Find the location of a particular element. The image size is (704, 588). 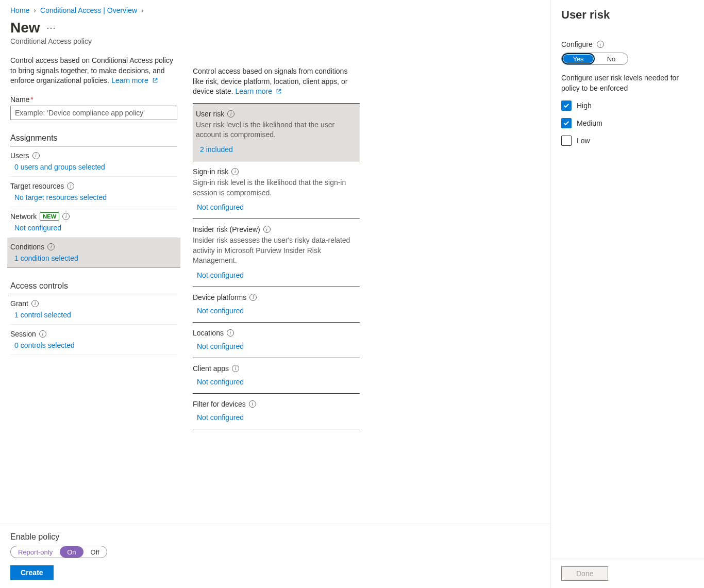

grant-setting: Grant i 1 control selected is located at coordinates (94, 309).